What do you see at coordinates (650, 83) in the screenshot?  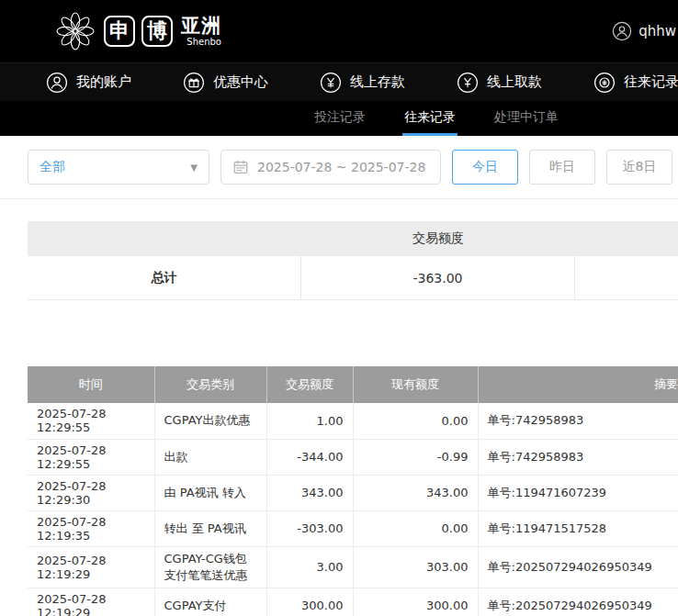 I see `nav-item-label: 往来记录` at bounding box center [650, 83].